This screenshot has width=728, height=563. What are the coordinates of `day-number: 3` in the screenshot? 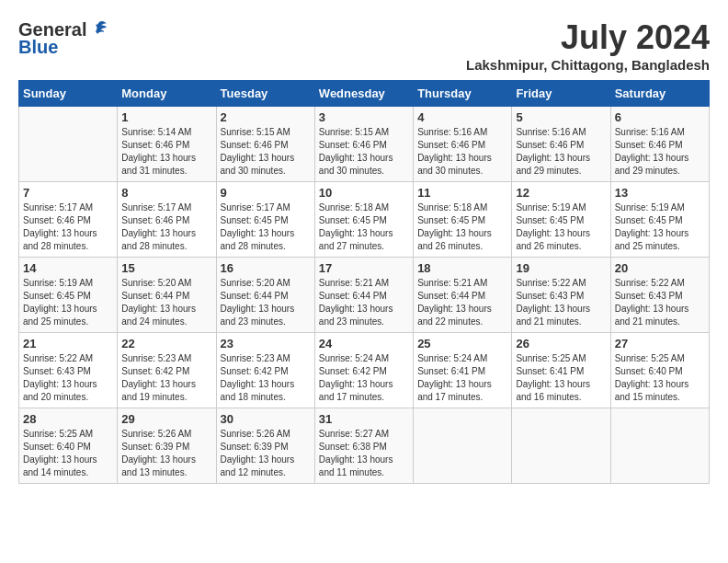 It's located at (364, 118).